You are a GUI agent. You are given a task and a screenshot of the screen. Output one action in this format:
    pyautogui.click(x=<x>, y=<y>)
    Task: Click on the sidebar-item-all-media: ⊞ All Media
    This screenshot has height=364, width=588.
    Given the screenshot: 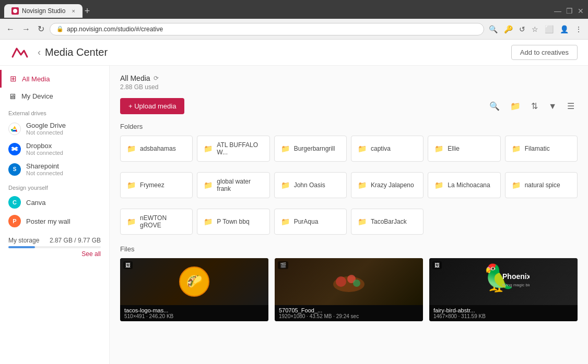 What is the action you would take?
    pyautogui.click(x=54, y=79)
    